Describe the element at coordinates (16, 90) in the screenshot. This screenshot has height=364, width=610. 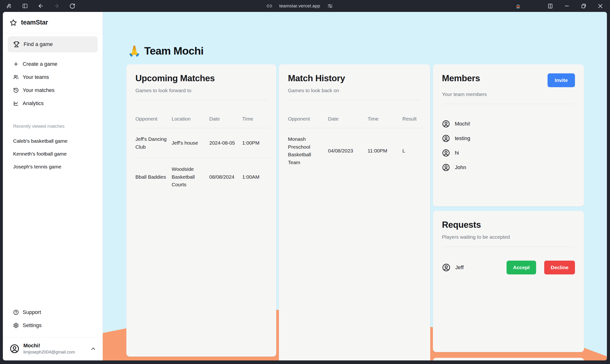
I see `history-icon` at that location.